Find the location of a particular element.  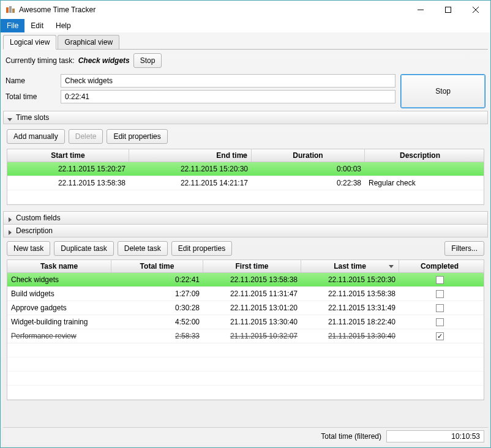

delete-slot-button: Delete is located at coordinates (86, 136).